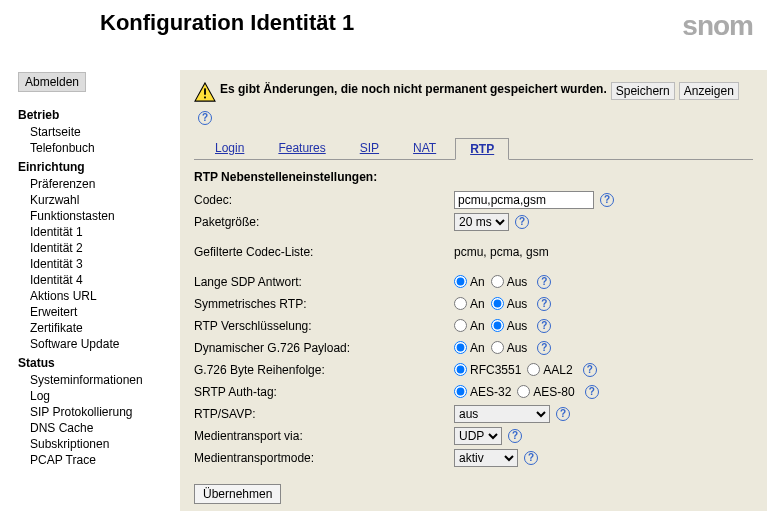 This screenshot has width=773, height=511. I want to click on nav-item: Funktionstasten, so click(95, 216).